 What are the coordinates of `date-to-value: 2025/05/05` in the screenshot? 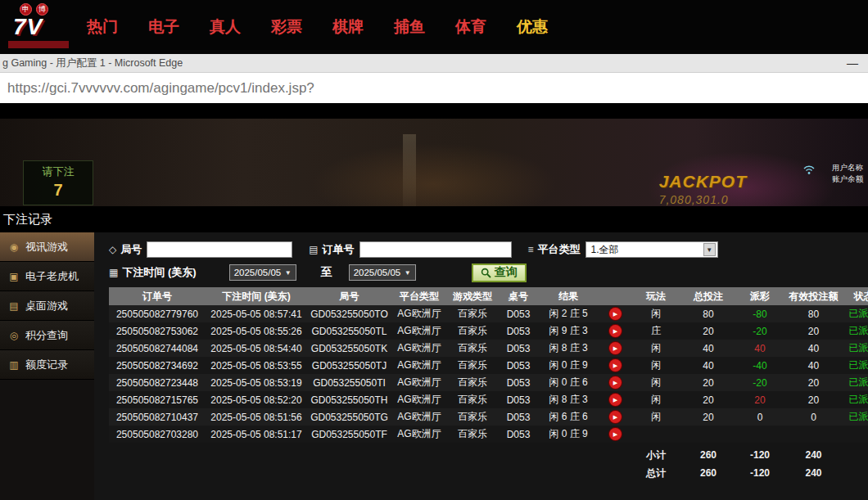 It's located at (377, 273).